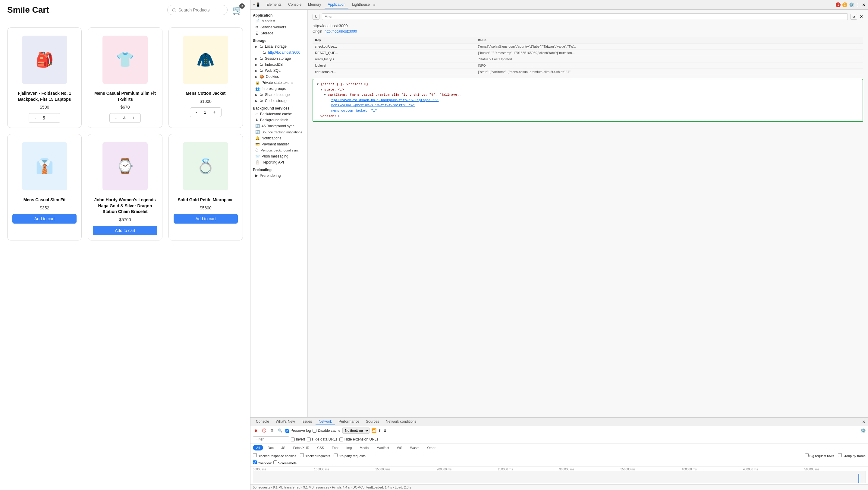 The width and height of the screenshot is (868, 490). What do you see at coordinates (255, 455) in the screenshot?
I see `blocked-response-checkbox` at bounding box center [255, 455].